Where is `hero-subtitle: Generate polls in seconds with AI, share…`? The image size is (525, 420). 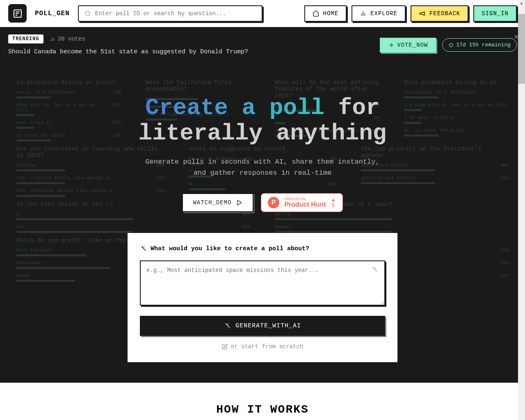 hero-subtitle: Generate polls in seconds with AI, share… is located at coordinates (262, 167).